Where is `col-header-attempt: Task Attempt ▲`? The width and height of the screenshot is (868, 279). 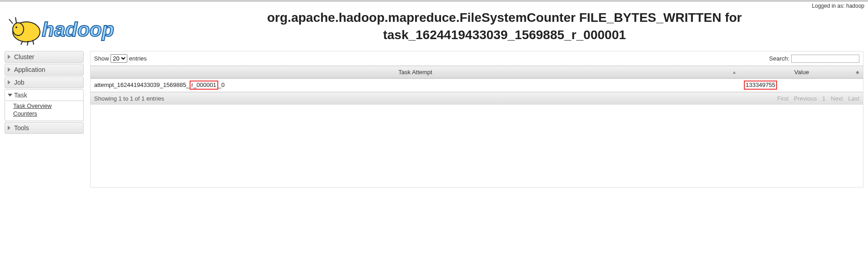
col-header-attempt: Task Attempt ▲ is located at coordinates (416, 72).